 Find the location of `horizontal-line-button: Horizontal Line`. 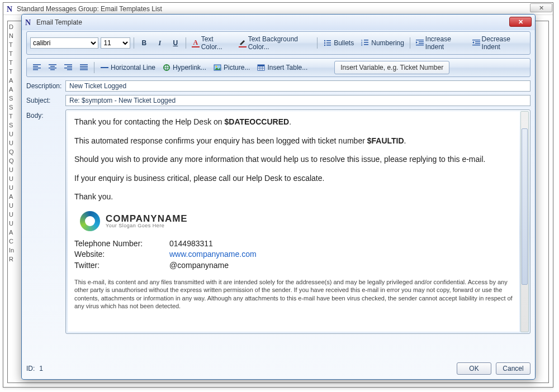

horizontal-line-button: Horizontal Line is located at coordinates (127, 68).